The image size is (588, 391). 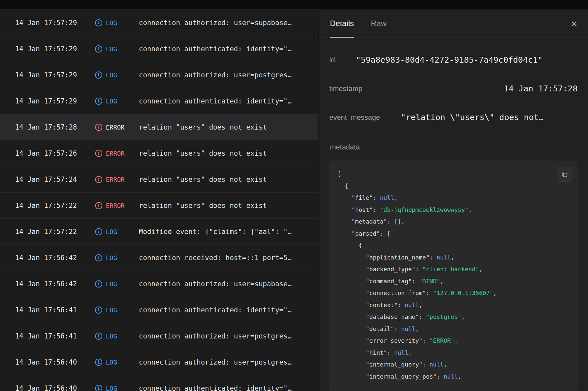 What do you see at coordinates (453, 24) in the screenshot?
I see `details-tabbar: Details Raw ✕` at bounding box center [453, 24].